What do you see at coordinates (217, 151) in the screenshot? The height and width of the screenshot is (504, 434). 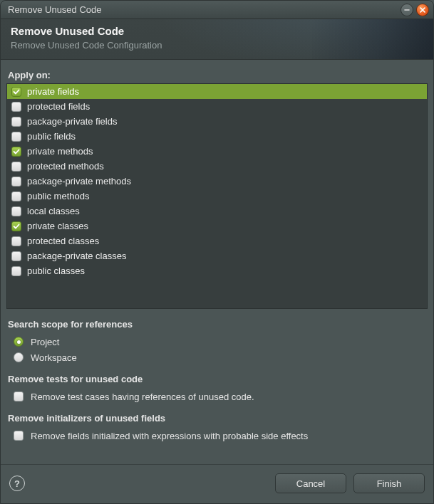 I see `apply-on-item: private methods` at bounding box center [217, 151].